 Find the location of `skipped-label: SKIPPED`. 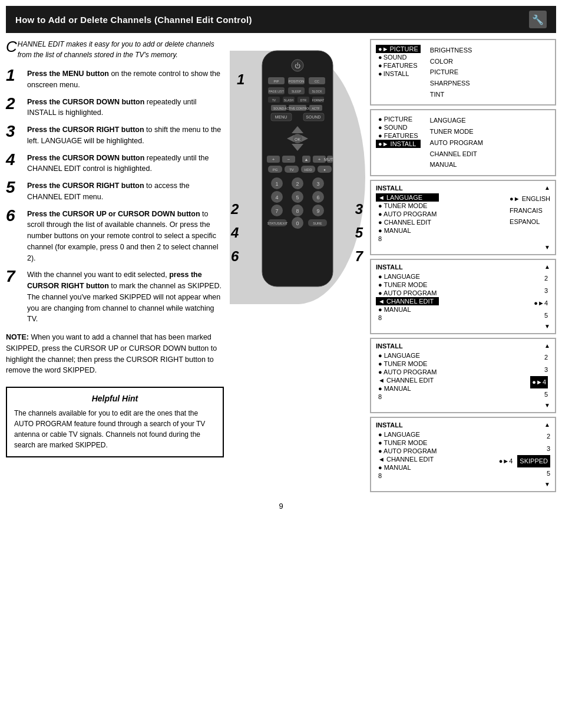

skipped-label: SKIPPED is located at coordinates (534, 461).